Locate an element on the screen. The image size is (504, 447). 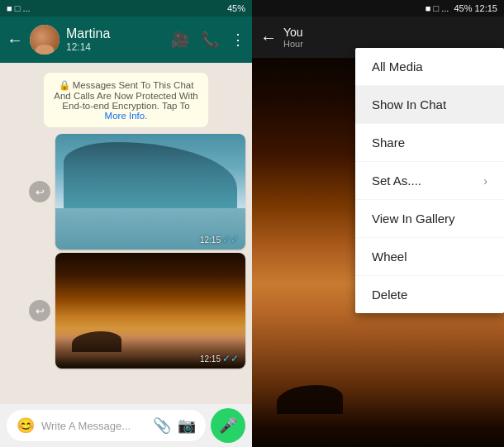
media-title: You is located at coordinates (390, 32).